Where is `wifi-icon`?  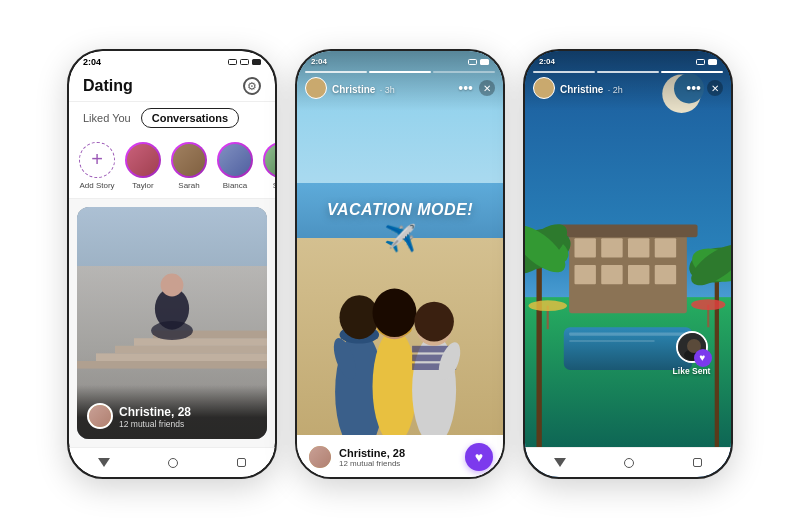
wifi-icon is located at coordinates (244, 62).